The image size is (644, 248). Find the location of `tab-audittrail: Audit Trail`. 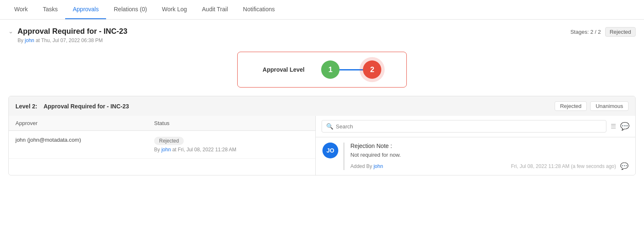

tab-audittrail: Audit Trail is located at coordinates (215, 10).